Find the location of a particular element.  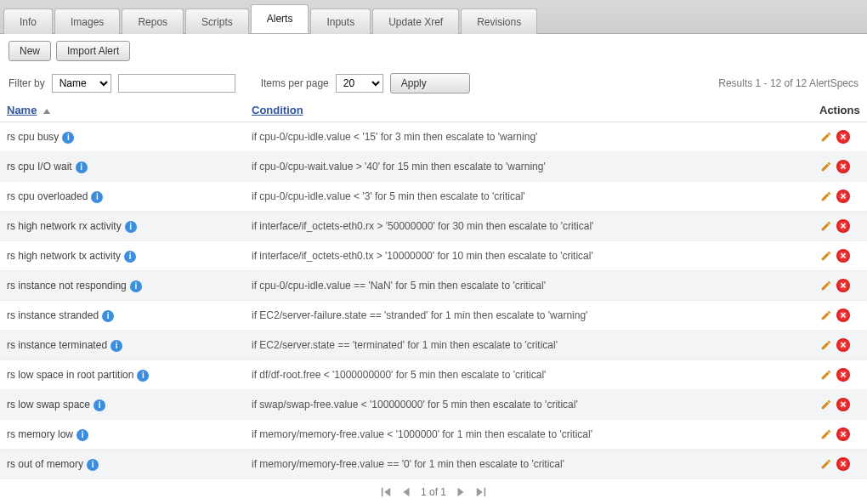

tab-scripts: Scripts is located at coordinates (218, 21).